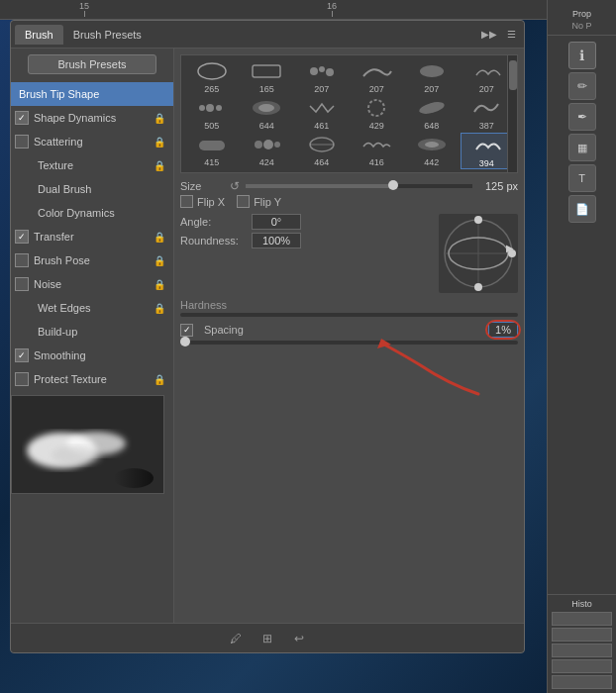 The height and width of the screenshot is (693, 616). Describe the element at coordinates (92, 189) in the screenshot. I see `sidebar-item-dual-brush: Dual Brush` at that location.